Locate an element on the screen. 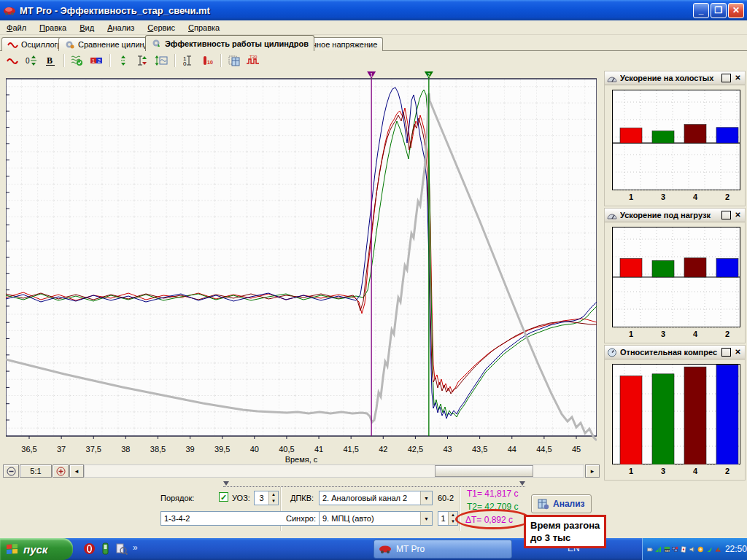 Image resolution: width=747 pixels, height=560 pixels. tab-cylinder-efficiency: Эффективность работы цилиндров is located at coordinates (230, 43).